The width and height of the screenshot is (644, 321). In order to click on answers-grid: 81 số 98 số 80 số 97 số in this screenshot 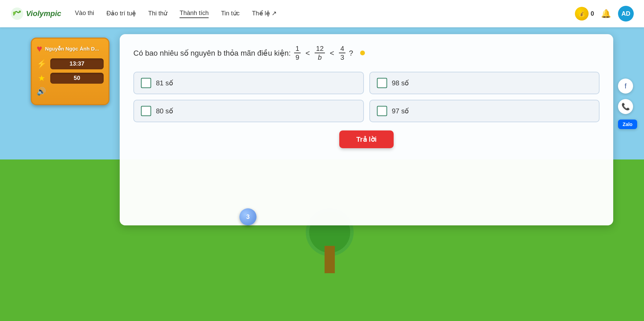, I will do `click(367, 97)`.